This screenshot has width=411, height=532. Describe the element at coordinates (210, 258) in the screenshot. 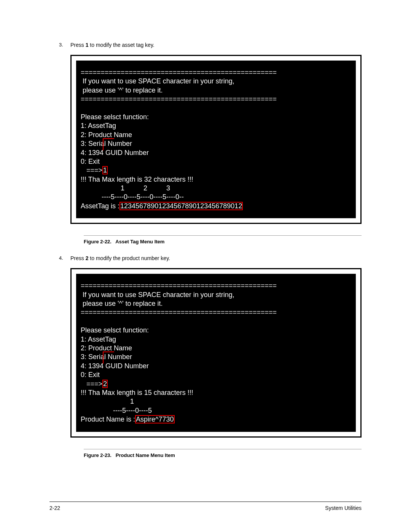

I see `step-4: 4. Press 2 to modify the product number …` at that location.